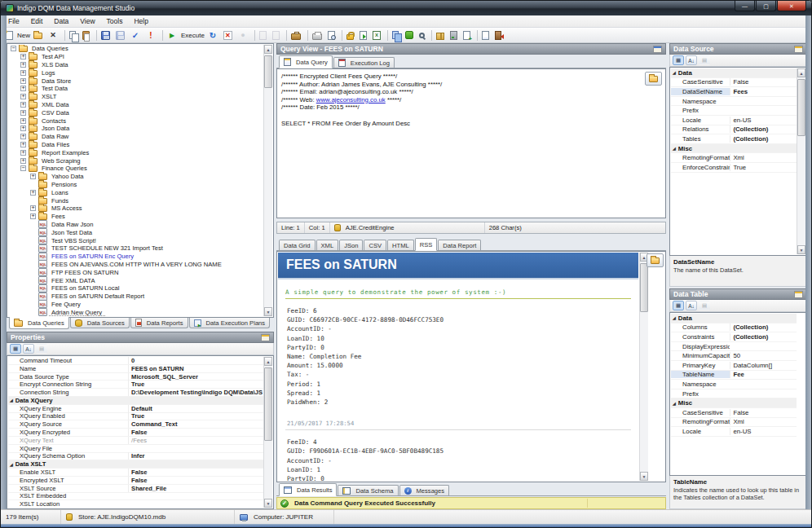 Image resolution: width=812 pixels, height=528 pixels. I want to click on property-row-tablename: TableNameFee, so click(734, 376).